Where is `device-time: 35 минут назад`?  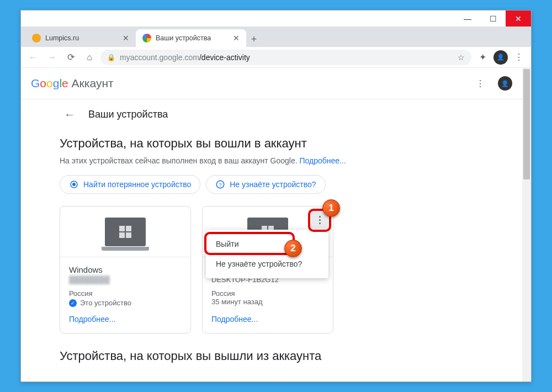
device-time: 35 минут назад is located at coordinates (268, 301).